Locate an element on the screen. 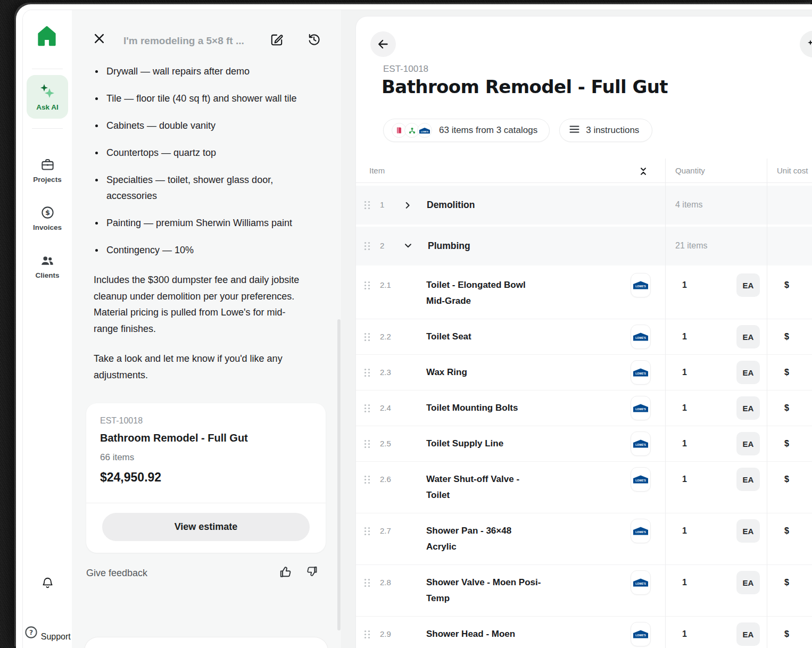 The height and width of the screenshot is (648, 812). chat-input is located at coordinates (206, 643).